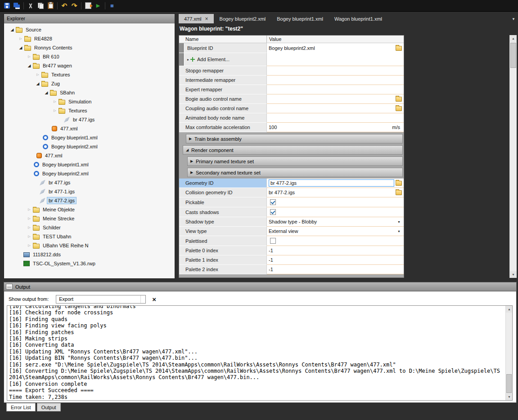  What do you see at coordinates (273, 202) in the screenshot?
I see `checkbox-pickable` at bounding box center [273, 202].